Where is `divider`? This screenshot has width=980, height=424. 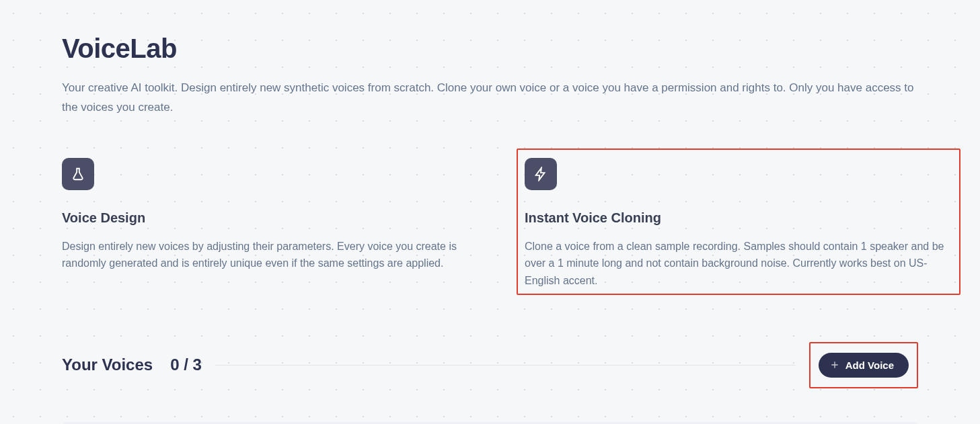 divider is located at coordinates (506, 366).